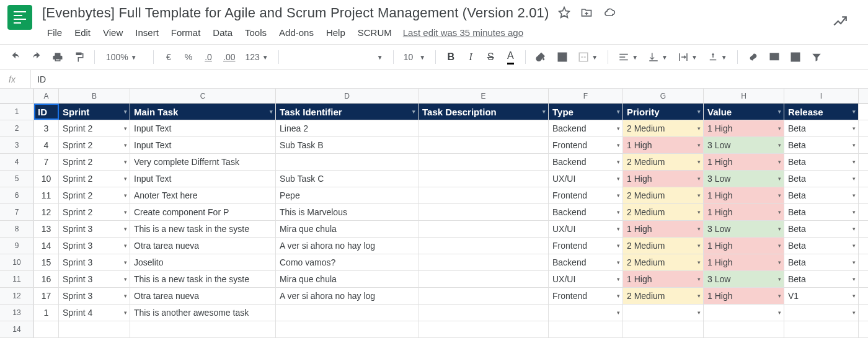 Image resolution: width=868 pixels, height=361 pixels. Describe the element at coordinates (58, 57) in the screenshot. I see `print-button` at that location.